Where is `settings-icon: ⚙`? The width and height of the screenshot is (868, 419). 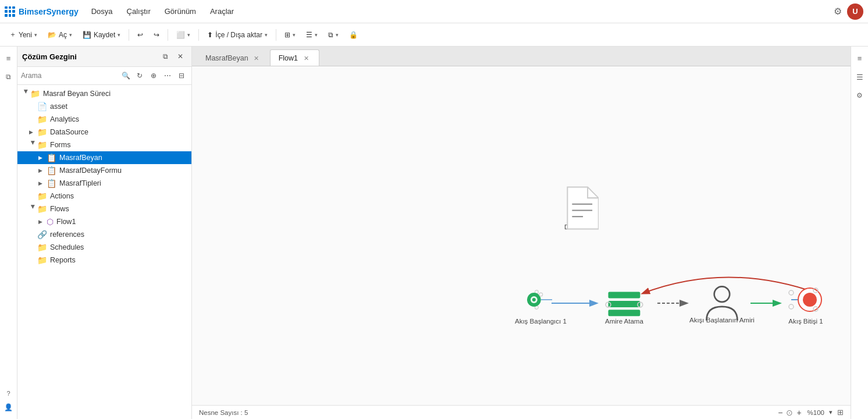
settings-icon: ⚙ is located at coordinates (838, 12).